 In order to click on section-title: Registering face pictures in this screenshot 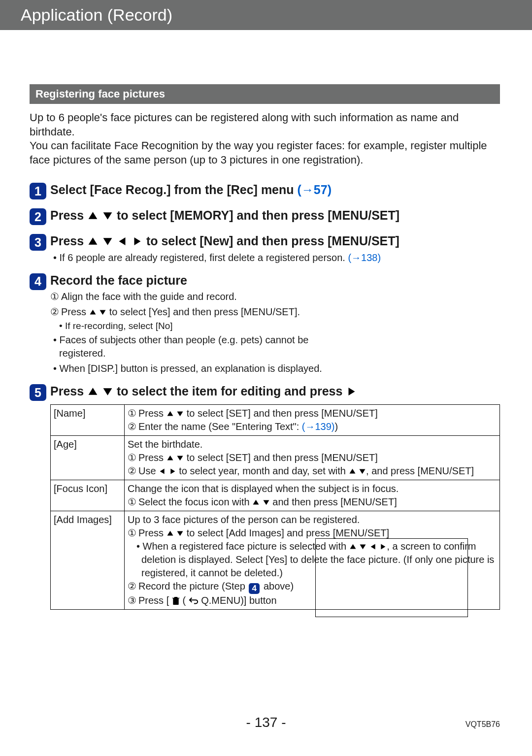, I will do `click(265, 94)`.